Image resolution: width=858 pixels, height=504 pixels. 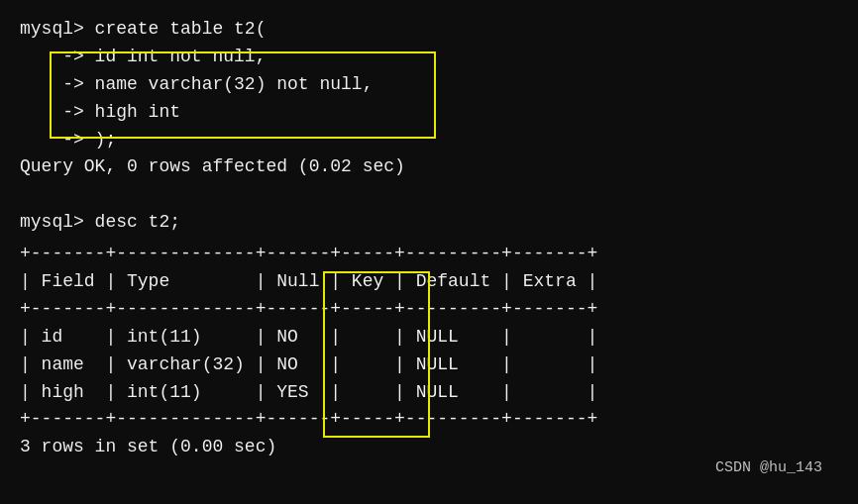 What do you see at coordinates (429, 223) in the screenshot?
I see `line-desc: mysql> desc t2;` at bounding box center [429, 223].